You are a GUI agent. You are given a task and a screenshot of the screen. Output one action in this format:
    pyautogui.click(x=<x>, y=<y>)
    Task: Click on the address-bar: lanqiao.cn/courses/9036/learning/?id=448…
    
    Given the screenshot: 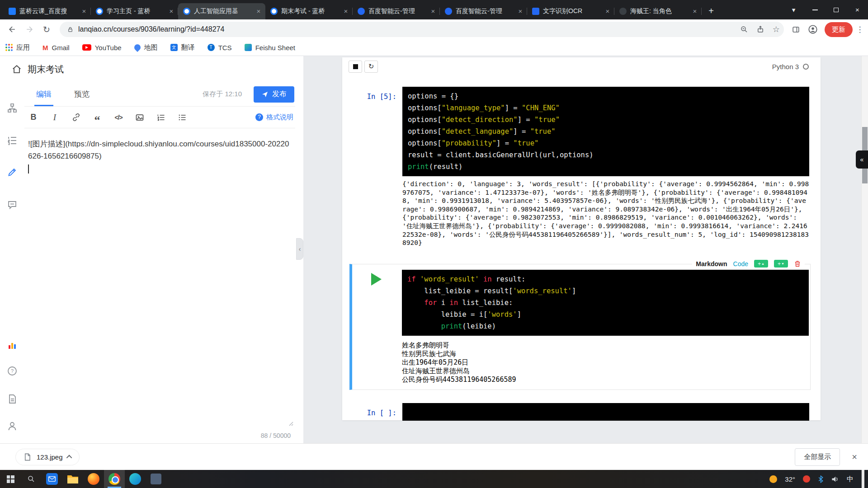 What is the action you would take?
    pyautogui.click(x=422, y=29)
    